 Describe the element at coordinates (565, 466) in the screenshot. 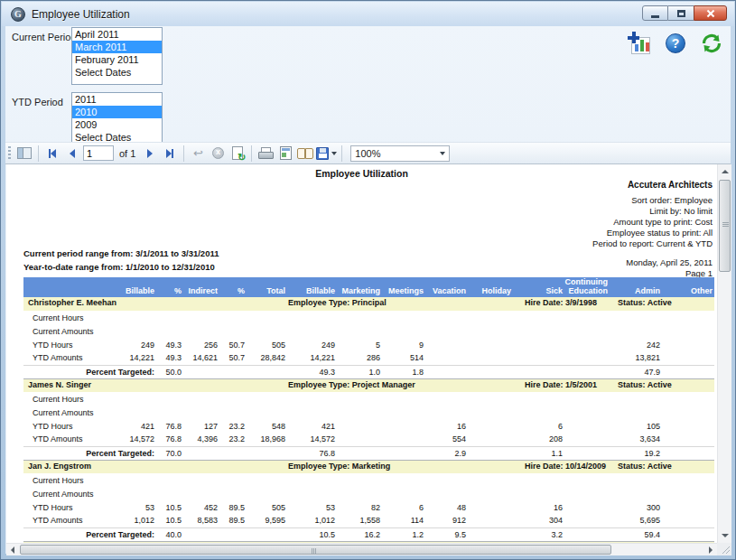

I see `hire-date: Hire Date: 10/14/2009` at that location.